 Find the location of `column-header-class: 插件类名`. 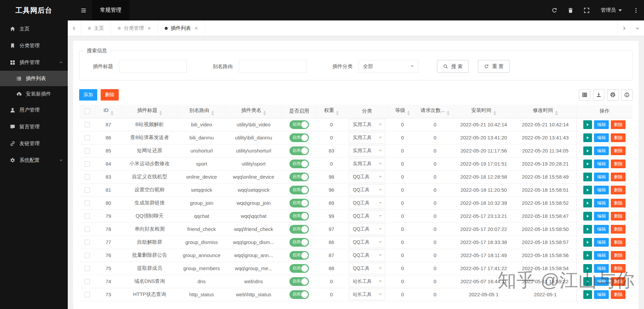

column-header-class: 插件类名 is located at coordinates (254, 111).